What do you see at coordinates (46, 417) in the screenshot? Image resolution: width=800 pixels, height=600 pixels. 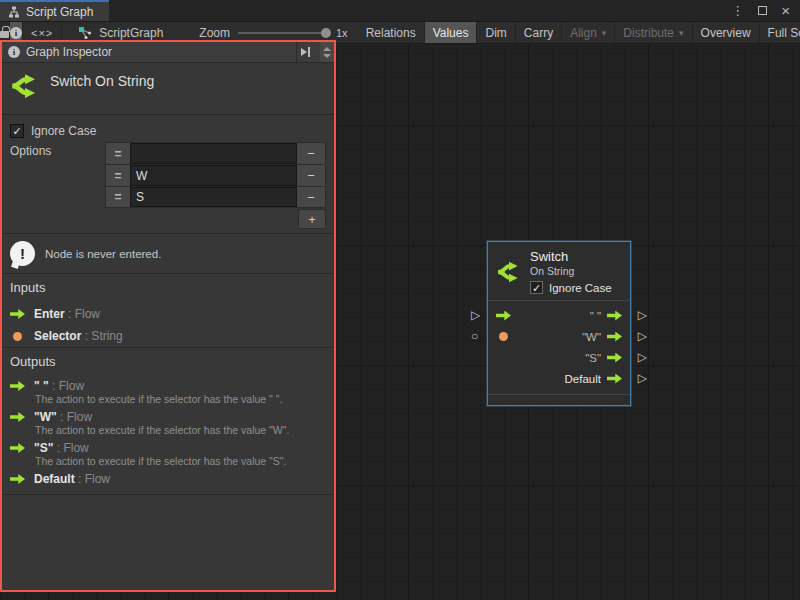 I see `port-name: "W"` at bounding box center [46, 417].